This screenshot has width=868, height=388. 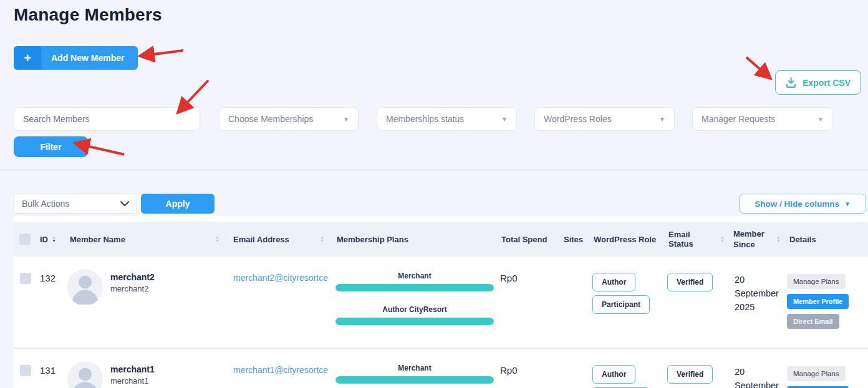 I want to click on header-member-name: Member Name ▲▼, so click(x=147, y=239).